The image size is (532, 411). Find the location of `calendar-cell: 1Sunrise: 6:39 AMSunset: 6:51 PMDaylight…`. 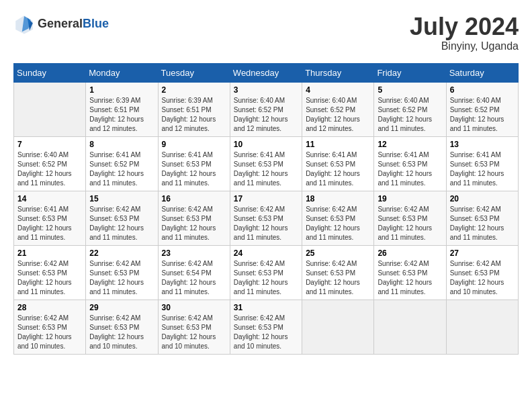

calendar-cell: 1Sunrise: 6:39 AMSunset: 6:51 PMDaylight… is located at coordinates (122, 109).